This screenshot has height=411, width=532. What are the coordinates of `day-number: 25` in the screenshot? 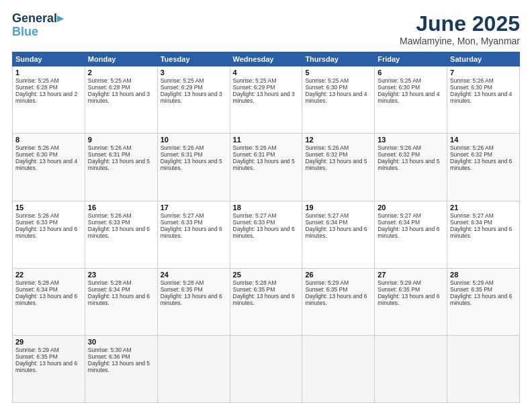 It's located at (266, 275).